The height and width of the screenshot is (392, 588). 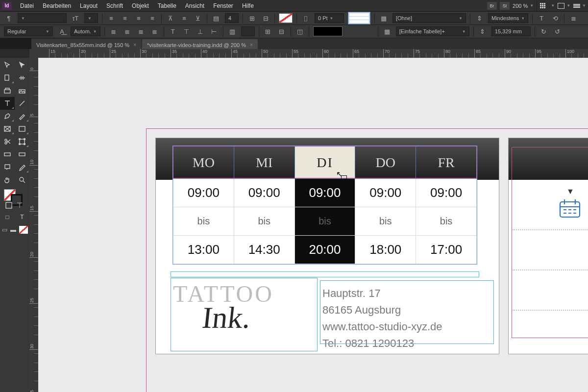 What do you see at coordinates (115, 6) in the screenshot?
I see `menu-schrift: Schrift` at bounding box center [115, 6].